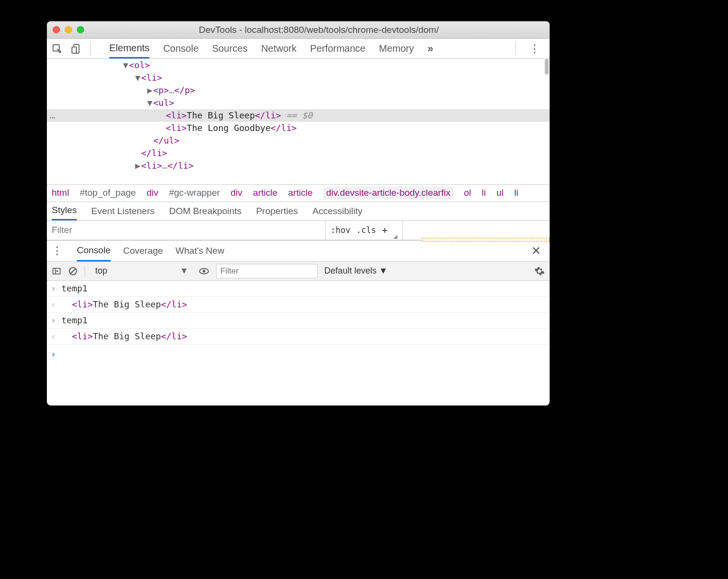 This screenshot has width=728, height=579. I want to click on tab-dom-breakpoints: DOM Breakpoints, so click(205, 211).